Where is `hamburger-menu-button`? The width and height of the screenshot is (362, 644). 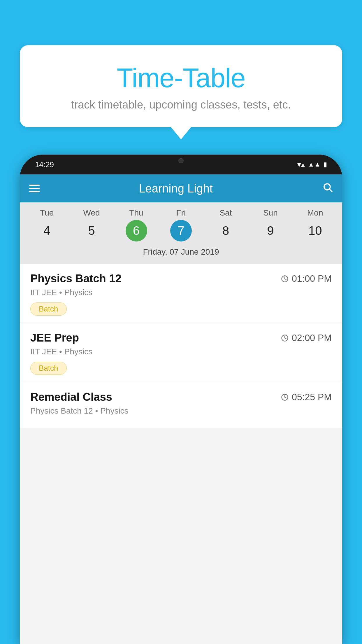
hamburger-menu-button is located at coordinates (34, 188).